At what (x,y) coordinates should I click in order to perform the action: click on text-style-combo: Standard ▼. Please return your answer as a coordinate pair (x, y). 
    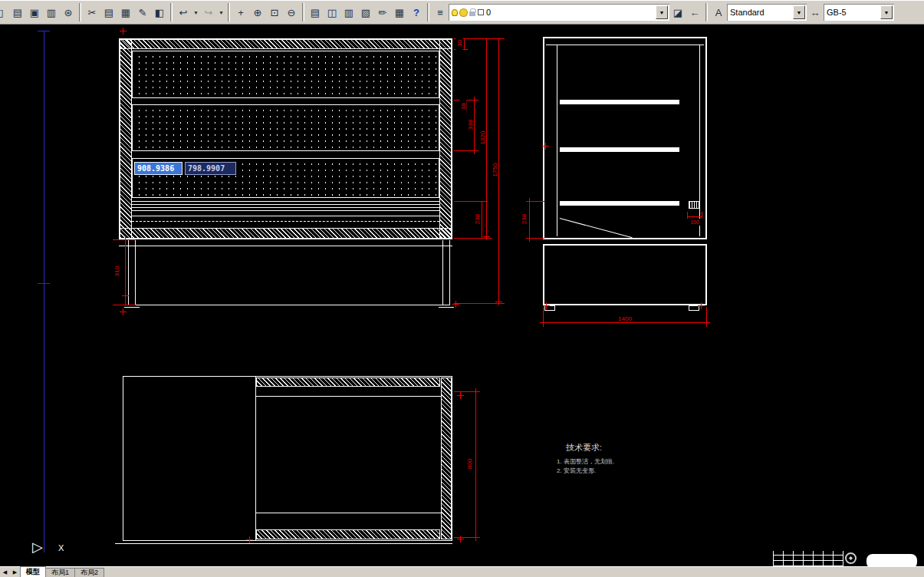
    Looking at the image, I should click on (767, 12).